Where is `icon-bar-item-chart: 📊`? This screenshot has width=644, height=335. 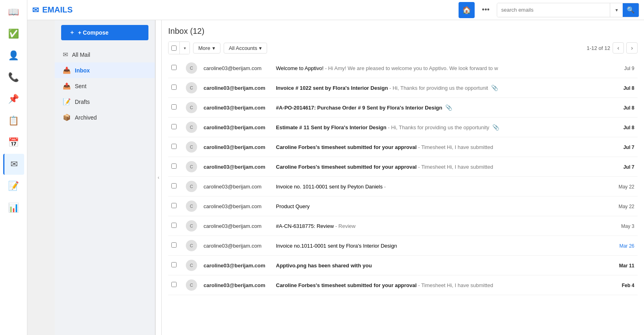 icon-bar-item-chart: 📊 is located at coordinates (14, 208).